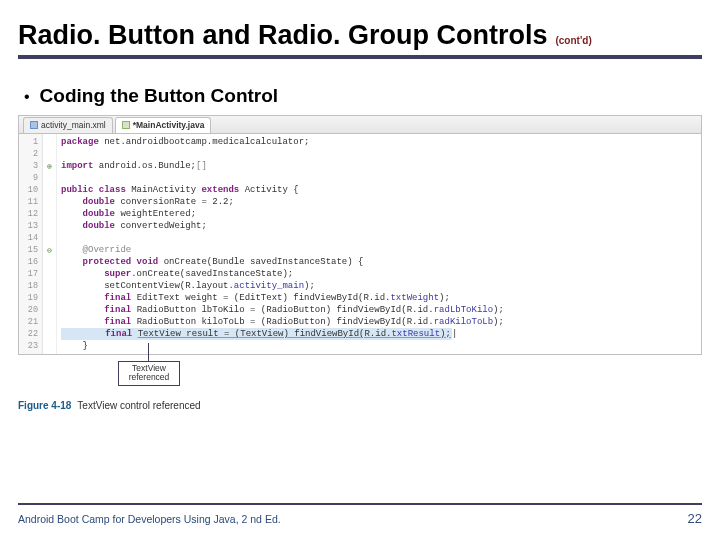 The image size is (720, 540). I want to click on page-number: 22, so click(695, 518).